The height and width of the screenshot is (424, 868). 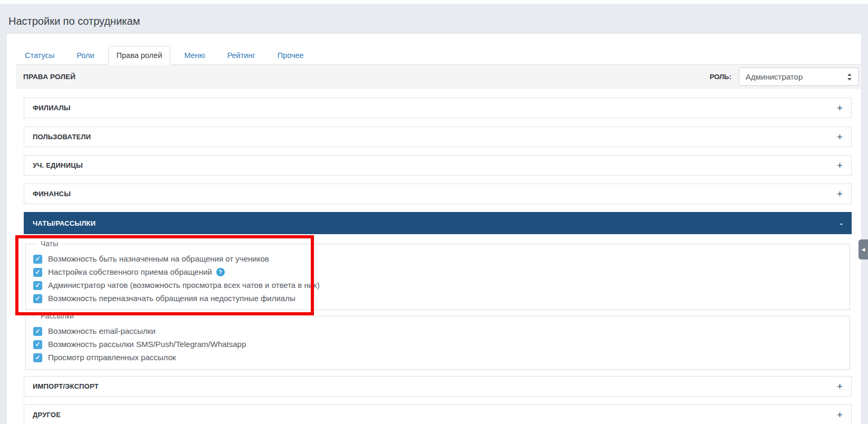 I want to click on tab-rating: Рейтинг, so click(x=241, y=55).